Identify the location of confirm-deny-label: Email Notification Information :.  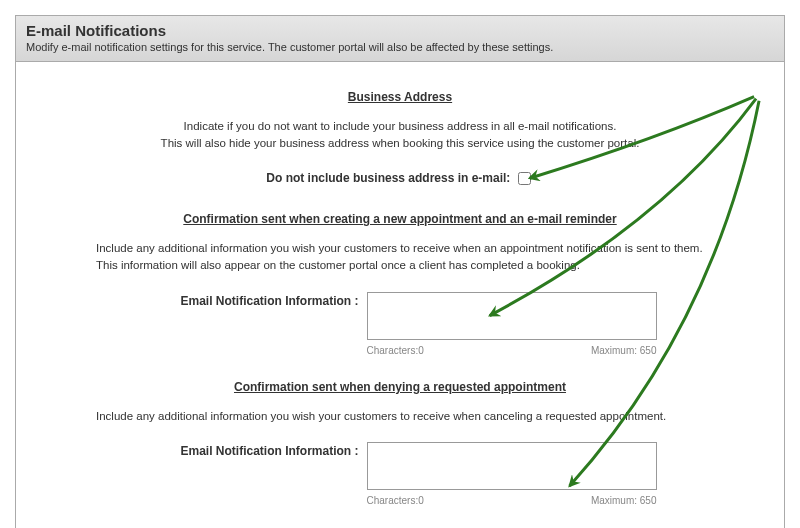
(252, 450).